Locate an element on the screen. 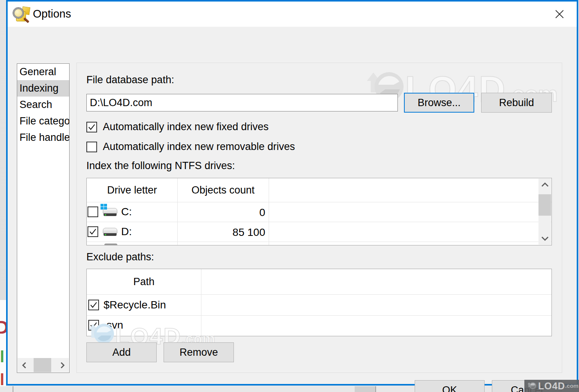 Image resolution: width=579 pixels, height=392 pixels. exclude-paths-table: Path $Recycle.Bin .svn is located at coordinates (319, 302).